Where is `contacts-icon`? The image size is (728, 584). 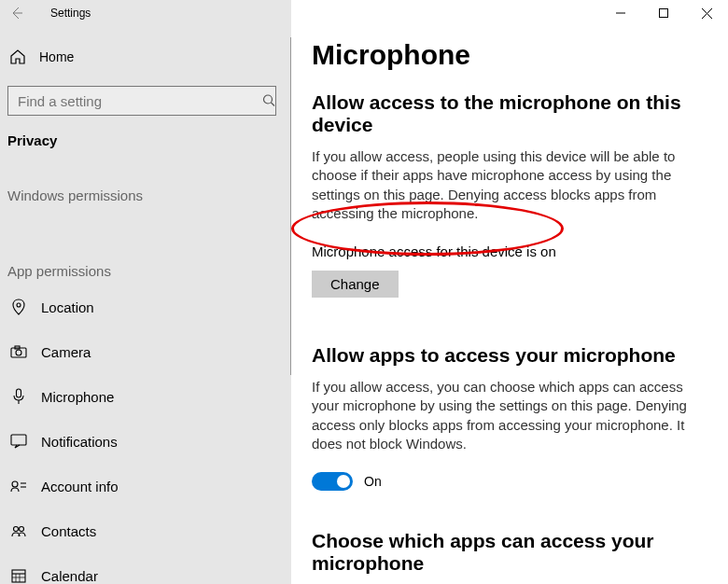 contacts-icon is located at coordinates (19, 531).